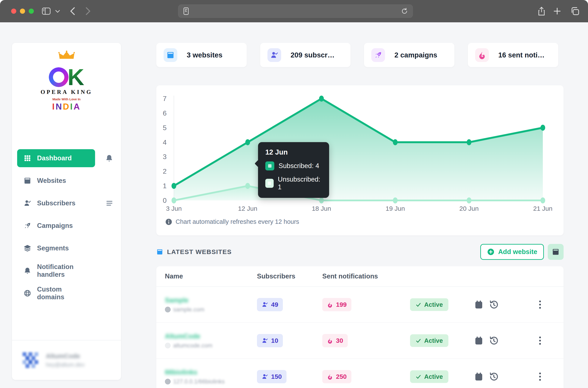 This screenshot has height=388, width=588. I want to click on reader-icon, so click(186, 11).